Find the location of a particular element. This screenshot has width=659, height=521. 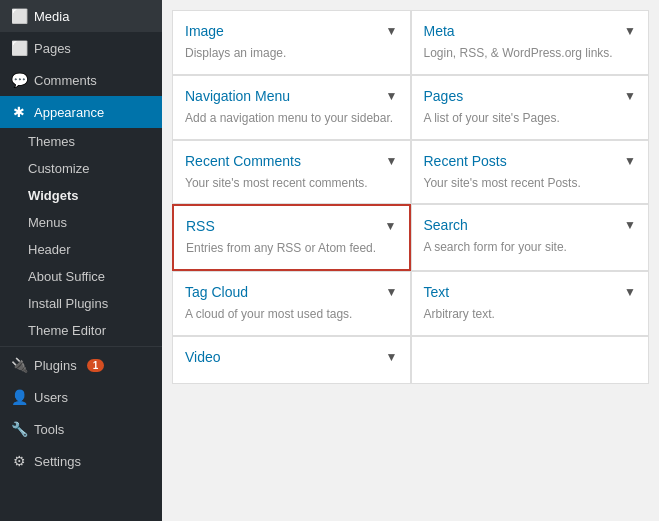

widget-pages: Pages ▼ A list of your site's Pages. is located at coordinates (530, 108).